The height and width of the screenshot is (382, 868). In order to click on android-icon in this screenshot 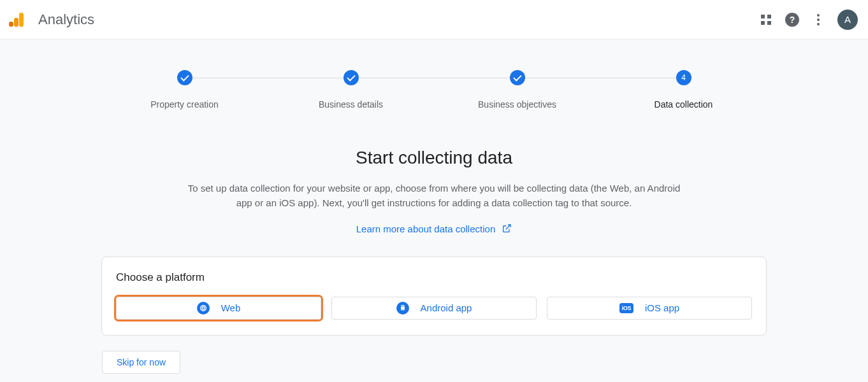, I will do `click(403, 308)`.